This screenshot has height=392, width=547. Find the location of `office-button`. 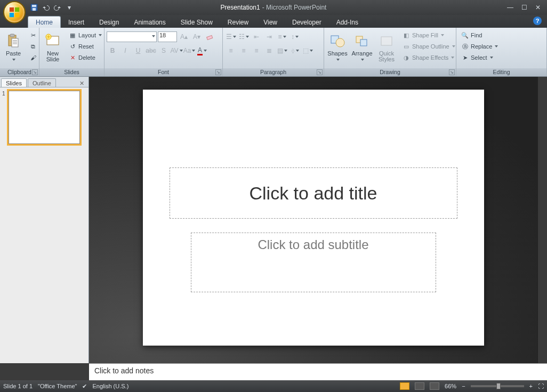

office-button is located at coordinates (14, 12).